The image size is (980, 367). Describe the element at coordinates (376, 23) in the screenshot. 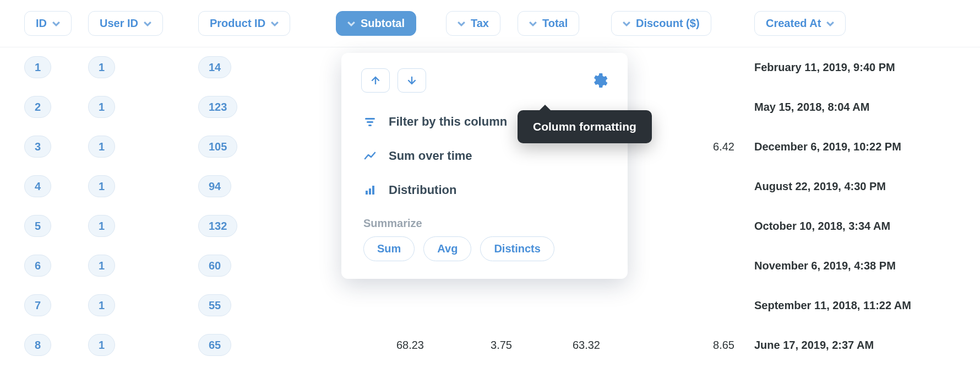

I see `column-header-subtotal: Subtotal` at that location.